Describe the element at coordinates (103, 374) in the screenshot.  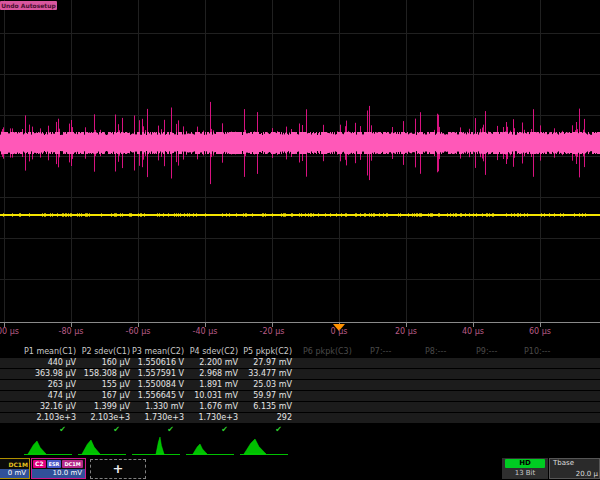
I see `param-value-cell: 158.308 µV` at that location.